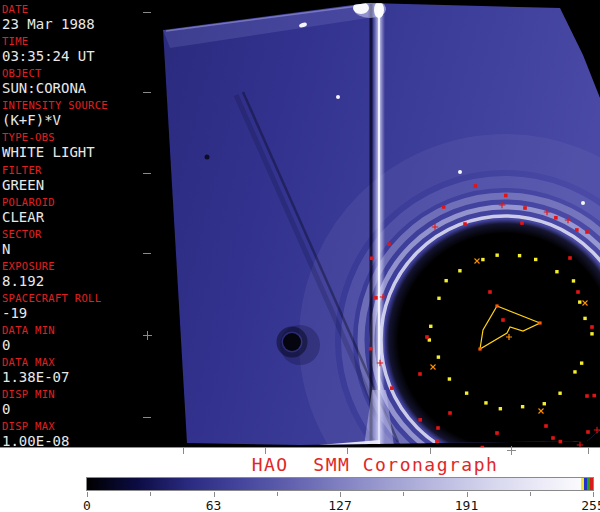  I want to click on metadata-label: DISP MIN, so click(75, 394).